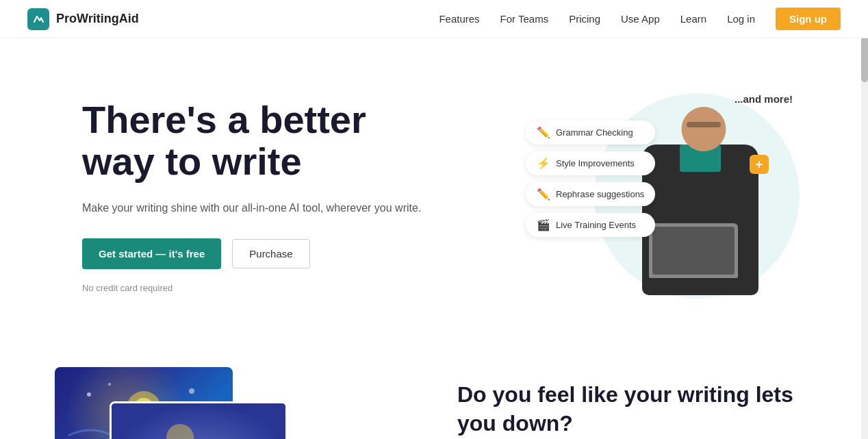  Describe the element at coordinates (635, 410) in the screenshot. I see `second-title: Do you feel like your writing lets you d…` at that location.